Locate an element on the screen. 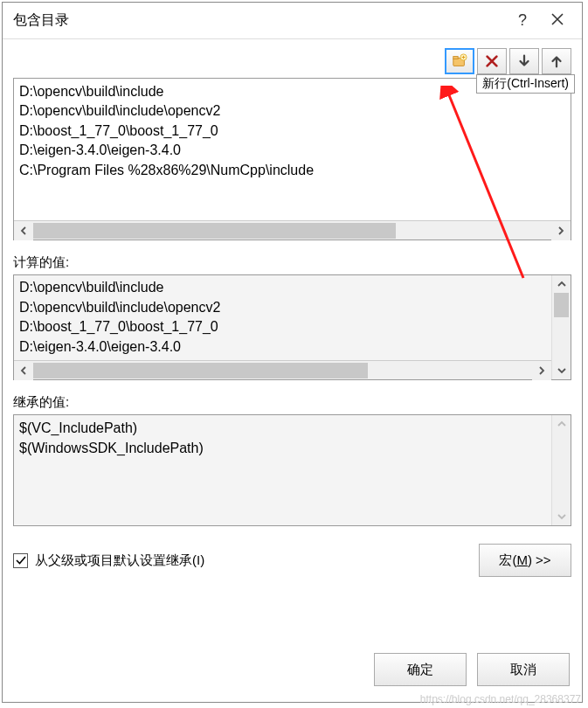 The width and height of the screenshot is (588, 708). list-item: C:\Program Files %28x86%29\NumCpp\includ… is located at coordinates (292, 170).